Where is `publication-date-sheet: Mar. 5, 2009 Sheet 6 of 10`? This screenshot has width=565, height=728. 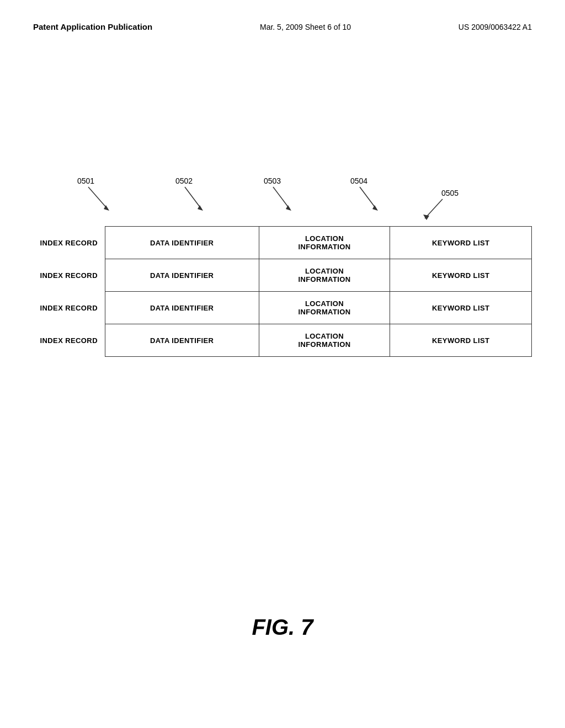
publication-date-sheet: Mar. 5, 2009 Sheet 6 of 10 is located at coordinates (306, 27).